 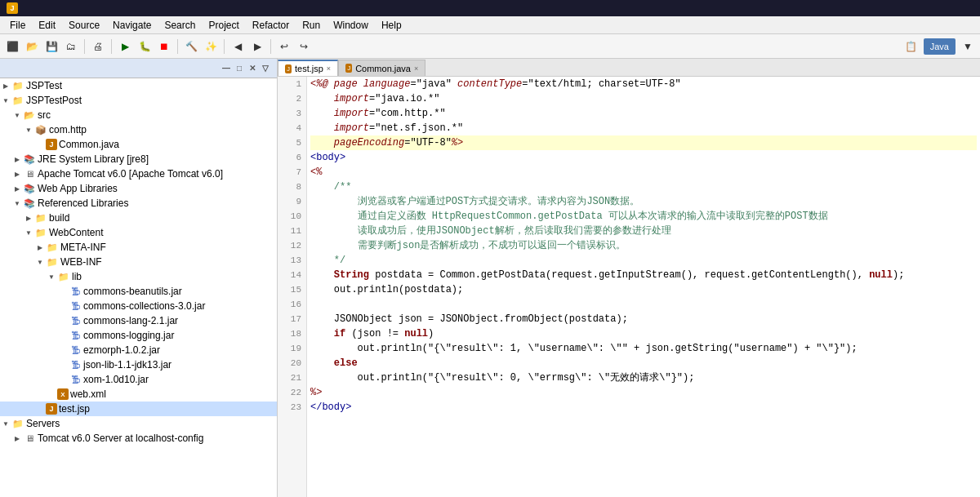 I want to click on code-line-17: JSONObject json = JSONObject.fromObject(…, so click(x=644, y=319).